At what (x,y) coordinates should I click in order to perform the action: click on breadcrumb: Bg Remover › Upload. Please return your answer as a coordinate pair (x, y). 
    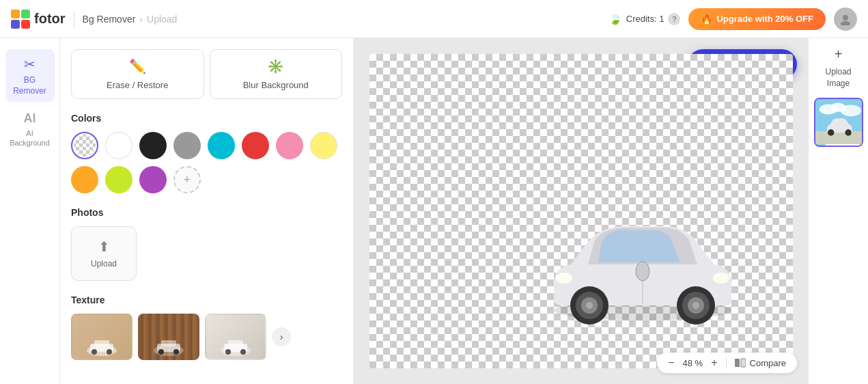
    Looking at the image, I should click on (130, 19).